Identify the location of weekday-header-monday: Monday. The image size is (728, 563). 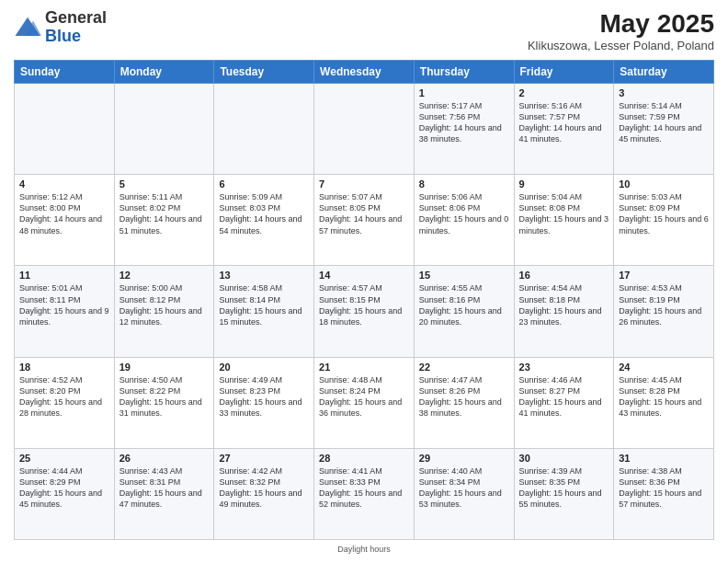
(164, 72).